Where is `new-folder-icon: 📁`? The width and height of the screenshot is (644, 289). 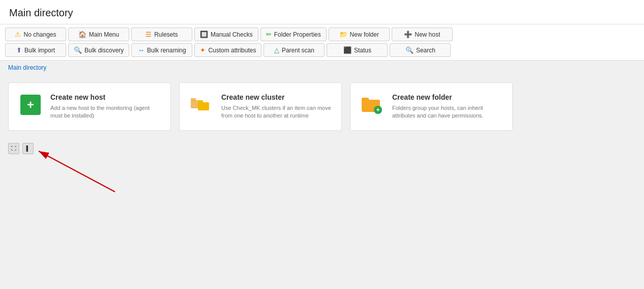
new-folder-icon: 📁 is located at coordinates (343, 35).